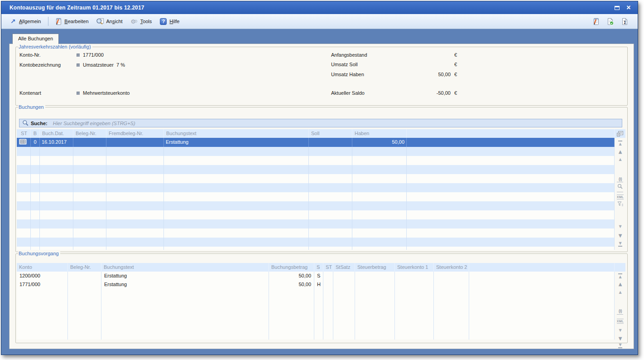 Image resolution: width=644 pixels, height=360 pixels. I want to click on column-header-Soll: Soll, so click(331, 133).